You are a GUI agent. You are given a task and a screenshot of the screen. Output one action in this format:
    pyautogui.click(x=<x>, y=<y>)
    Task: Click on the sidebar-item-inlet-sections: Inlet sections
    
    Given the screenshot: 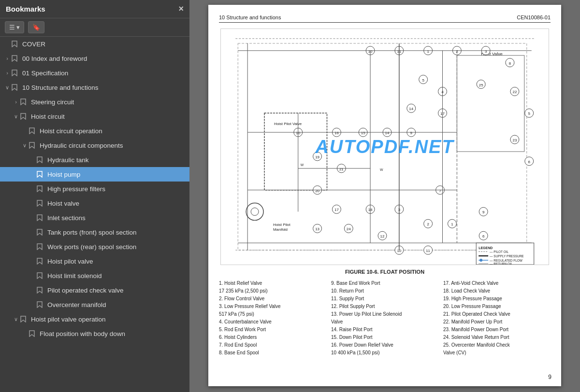 What is the action you would take?
    pyautogui.click(x=95, y=218)
    